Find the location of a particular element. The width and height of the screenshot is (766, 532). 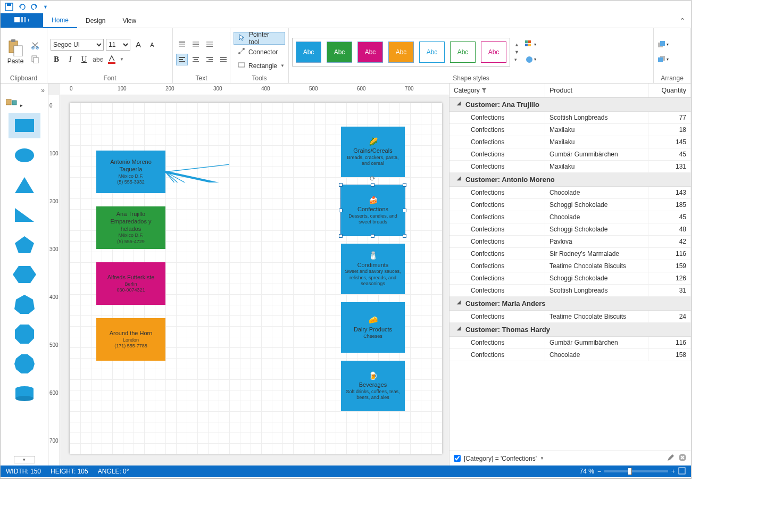

underline-button: U is located at coordinates (84, 60).